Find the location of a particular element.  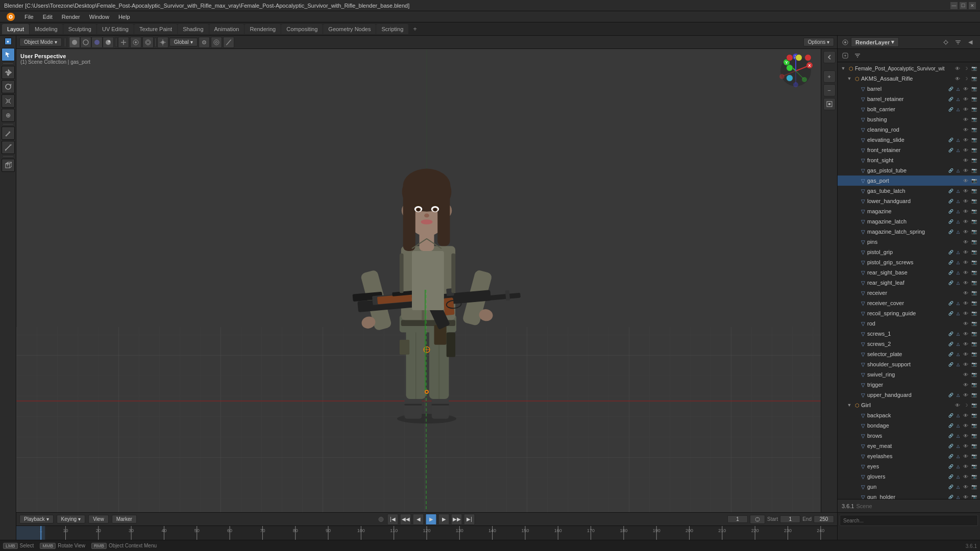

tree-item: ▶ ▽ eyelashes 🔗 △ 👁 📷 is located at coordinates (909, 456).